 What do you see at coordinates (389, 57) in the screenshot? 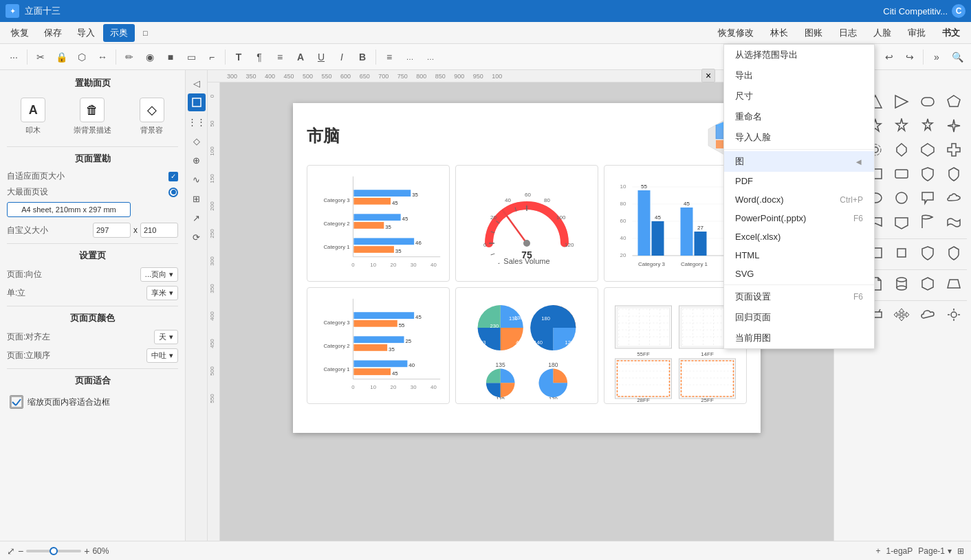
I see `tool-align: ≡` at bounding box center [389, 57].